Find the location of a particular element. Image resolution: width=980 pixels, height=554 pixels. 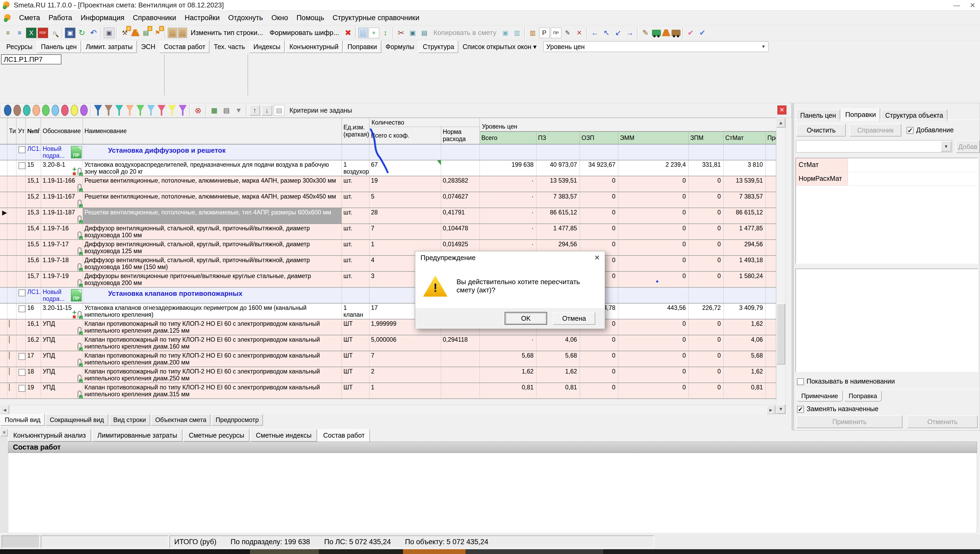

pot-icon is located at coordinates (172, 33).